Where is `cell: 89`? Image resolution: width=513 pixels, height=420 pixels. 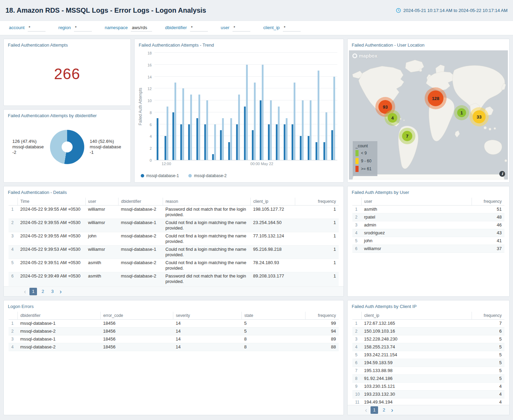 cell: 89 is located at coordinates (322, 339).